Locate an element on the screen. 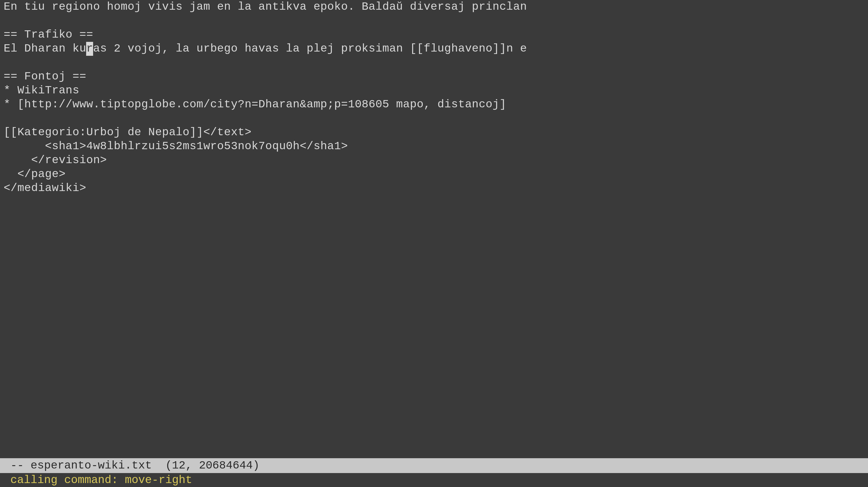  status-position: (12, 20684644) is located at coordinates (206, 465).